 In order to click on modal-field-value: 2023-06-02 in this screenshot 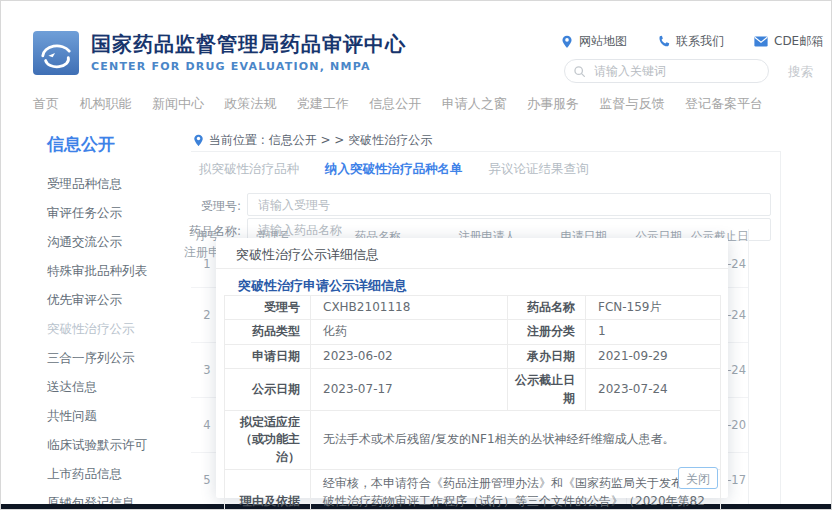, I will do `click(410, 356)`.